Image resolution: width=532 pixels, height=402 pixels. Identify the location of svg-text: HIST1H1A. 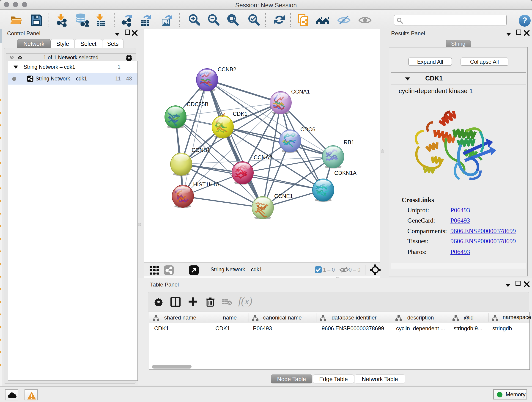
(206, 184).